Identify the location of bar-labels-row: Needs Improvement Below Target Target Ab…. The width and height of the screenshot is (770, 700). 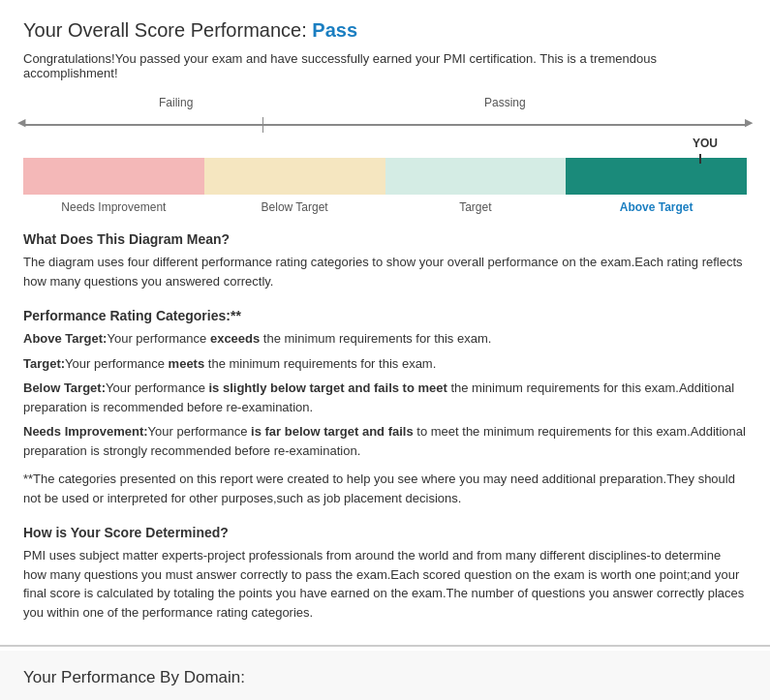
(385, 207).